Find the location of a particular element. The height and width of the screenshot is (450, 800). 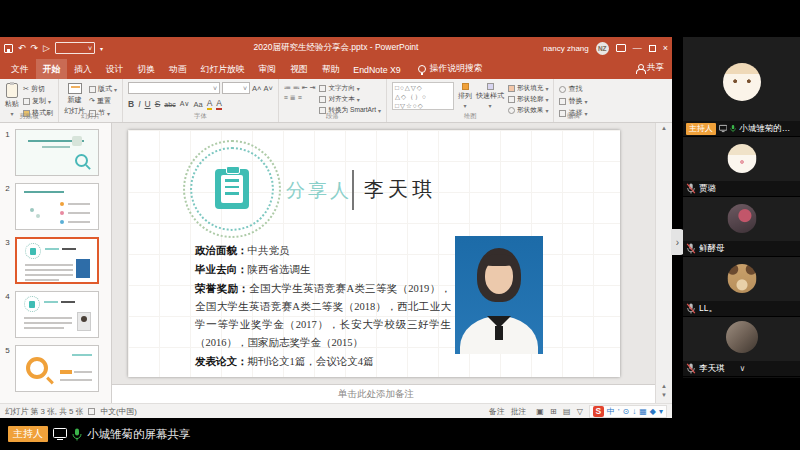

qat-customize-chevron-icon: ▾ is located at coordinates (102, 48).